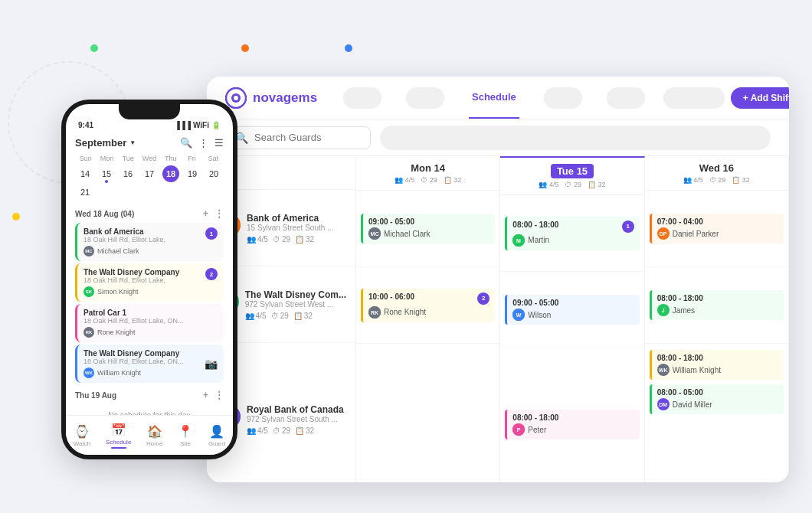 The height and width of the screenshot is (513, 812). What do you see at coordinates (150, 251) in the screenshot?
I see `phone-guard-boa: MC Michael Clark` at bounding box center [150, 251].